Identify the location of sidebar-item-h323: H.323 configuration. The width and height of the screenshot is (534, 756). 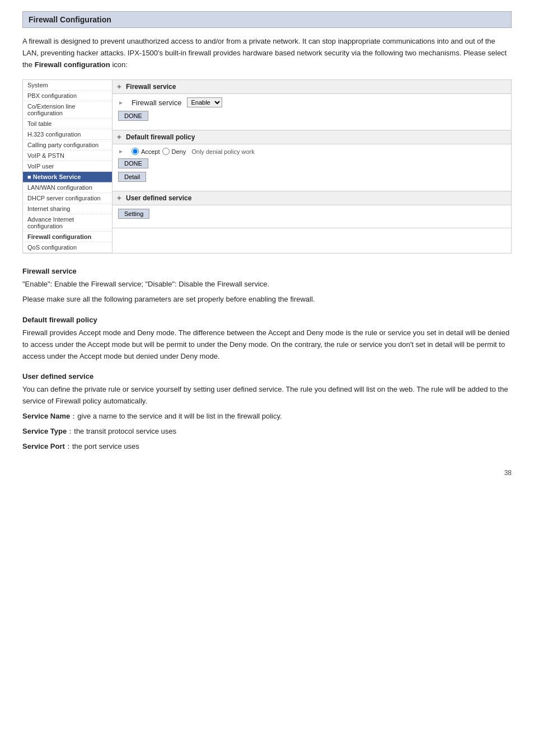
(67, 134).